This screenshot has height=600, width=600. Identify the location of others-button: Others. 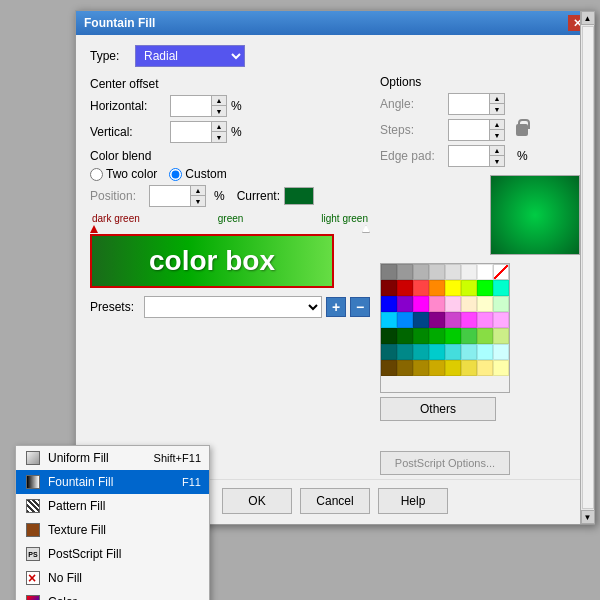
(438, 409).